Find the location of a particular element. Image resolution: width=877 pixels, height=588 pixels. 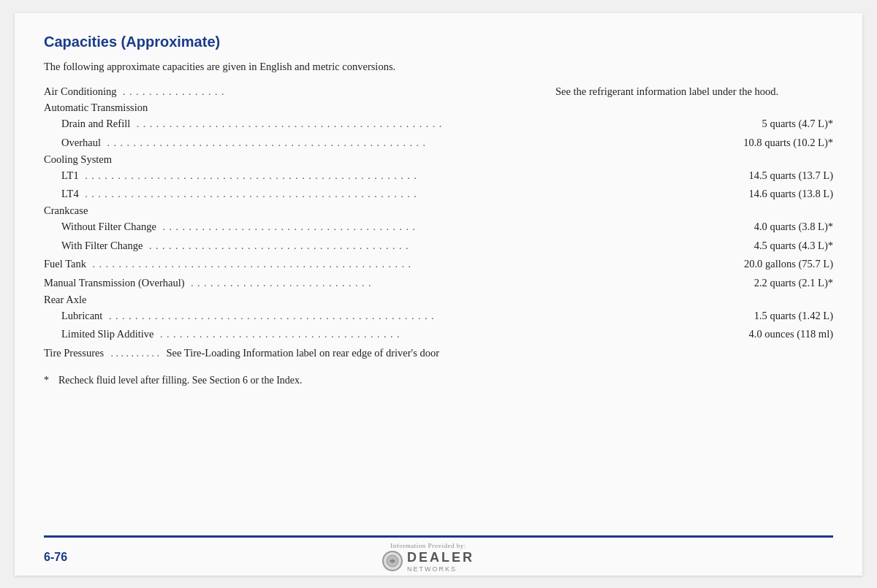

item-label: Drain and Refill is located at coordinates (87, 123).